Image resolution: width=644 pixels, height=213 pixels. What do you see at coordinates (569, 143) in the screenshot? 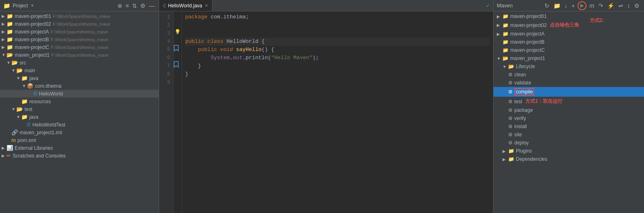
I see `maven-tree-item-deploy: ⚙ deploy` at bounding box center [569, 143].